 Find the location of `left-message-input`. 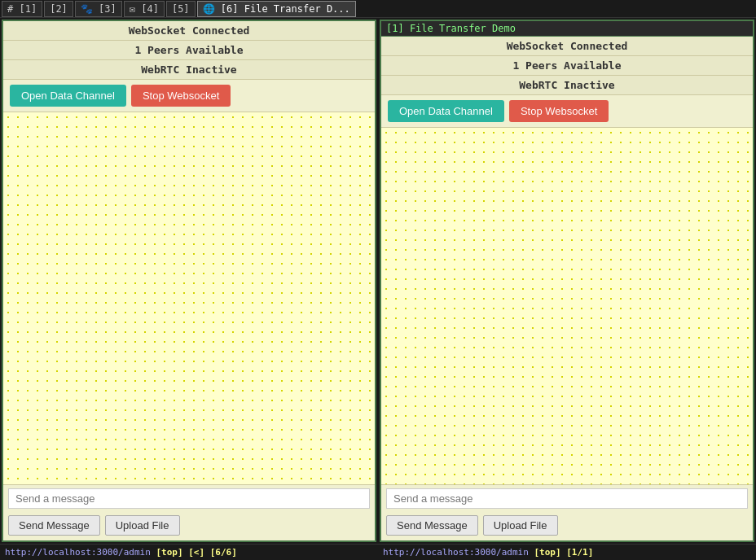

left-message-input is located at coordinates (189, 498).